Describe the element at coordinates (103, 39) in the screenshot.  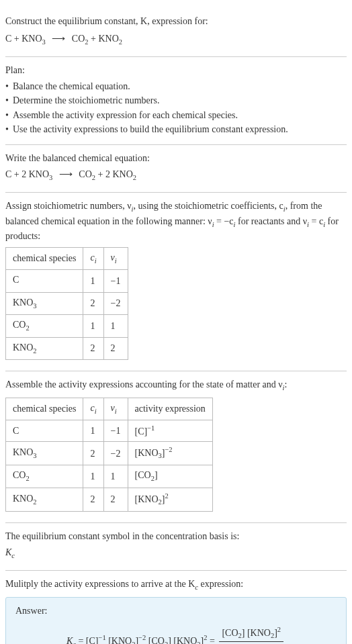
I see `eq-rhs2: + KNO` at that location.